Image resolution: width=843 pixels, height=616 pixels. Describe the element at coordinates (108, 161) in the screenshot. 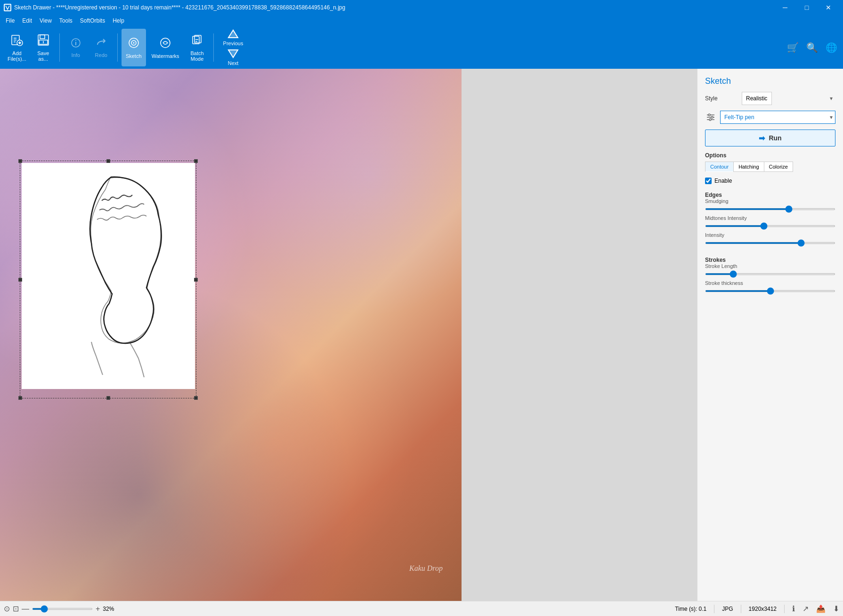

I see `handle-top-middle` at that location.